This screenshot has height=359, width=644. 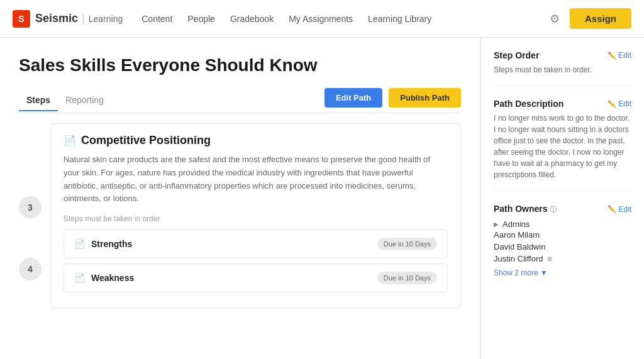 What do you see at coordinates (252, 19) in the screenshot?
I see `nav-gradebook: Gradebook` at bounding box center [252, 19].